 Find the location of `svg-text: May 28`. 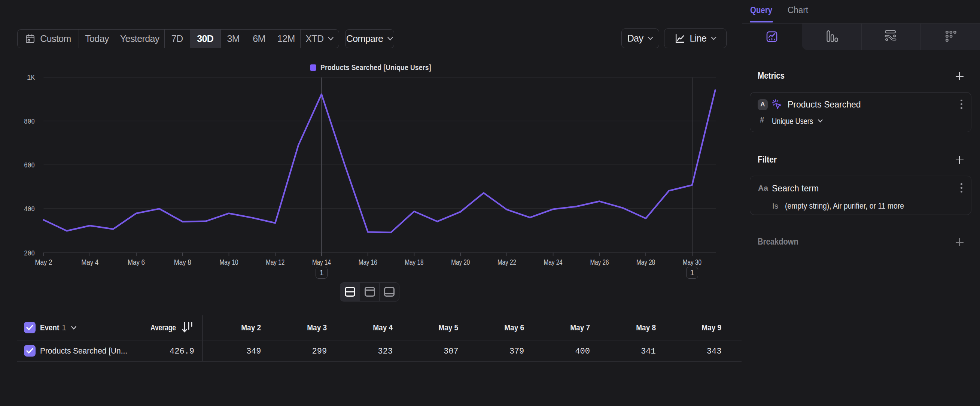

svg-text: May 28 is located at coordinates (646, 262).